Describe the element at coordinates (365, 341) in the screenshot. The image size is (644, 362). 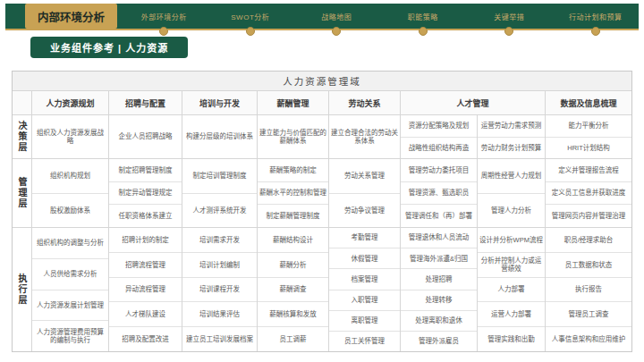
I see `table-cell: 员工关怀管理` at that location.